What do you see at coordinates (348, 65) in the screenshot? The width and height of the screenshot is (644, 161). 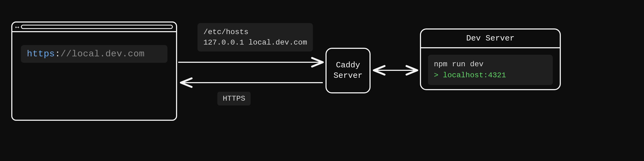 I see `caddy-label-line1: Caddy` at bounding box center [348, 65].